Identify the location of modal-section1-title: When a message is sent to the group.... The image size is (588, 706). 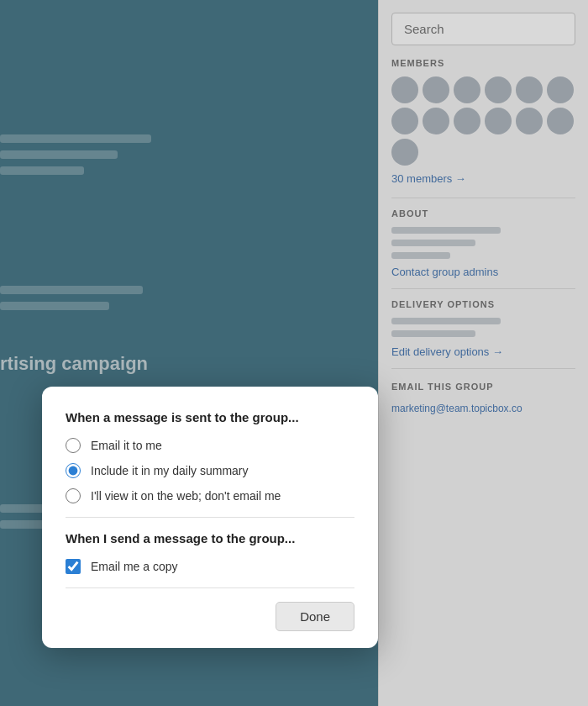
(210, 417).